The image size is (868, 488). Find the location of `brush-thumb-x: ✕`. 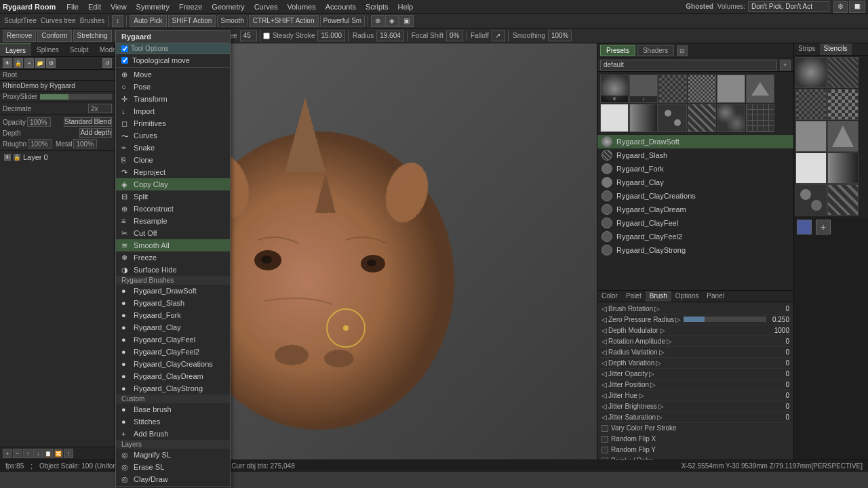

brush-thumb-x: ✕ is located at coordinates (614, 89).